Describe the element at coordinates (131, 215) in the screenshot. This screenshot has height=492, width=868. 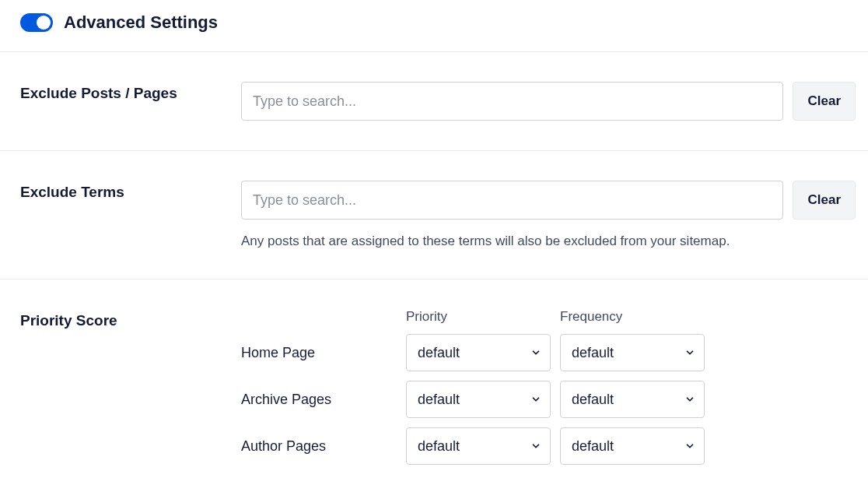
I see `exclude-terms-label: Exclude Terms` at that location.